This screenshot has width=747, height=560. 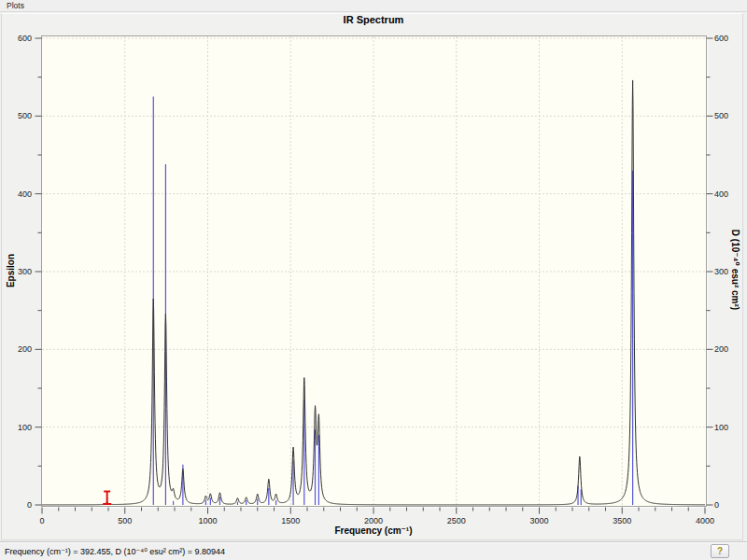 What do you see at coordinates (705, 521) in the screenshot?
I see `svg-text: 4000` at bounding box center [705, 521].